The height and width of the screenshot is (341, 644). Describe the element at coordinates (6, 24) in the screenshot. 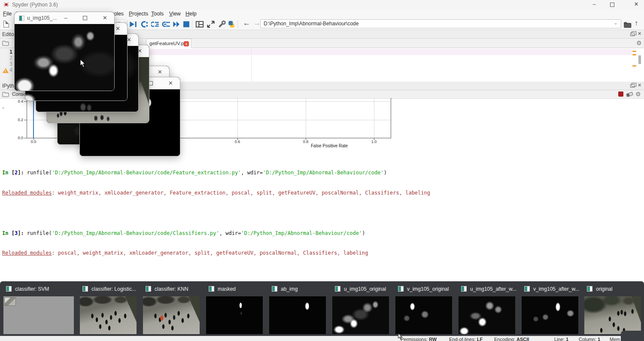

I see `new-file-icon` at that location.